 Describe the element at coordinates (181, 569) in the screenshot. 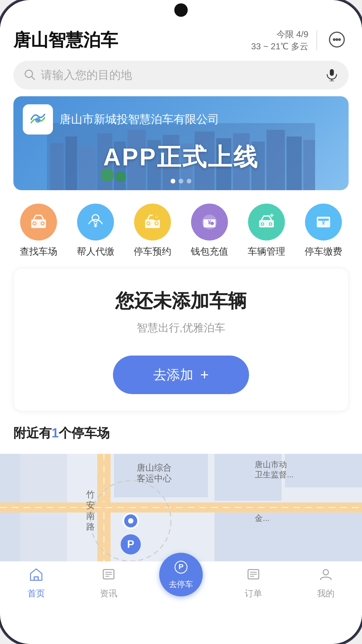

I see `park-icon: P` at that location.